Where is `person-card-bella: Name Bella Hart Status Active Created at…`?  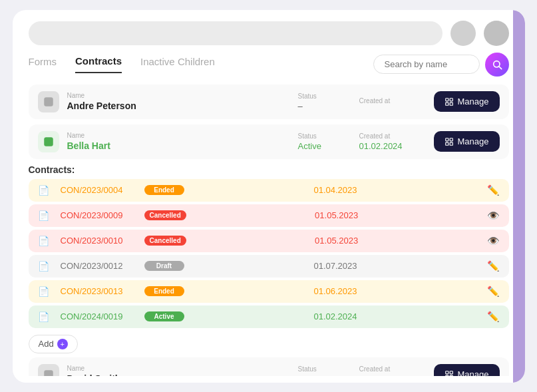 person-card-bella: Name Bella Hart Status Active Created at… is located at coordinates (269, 142).